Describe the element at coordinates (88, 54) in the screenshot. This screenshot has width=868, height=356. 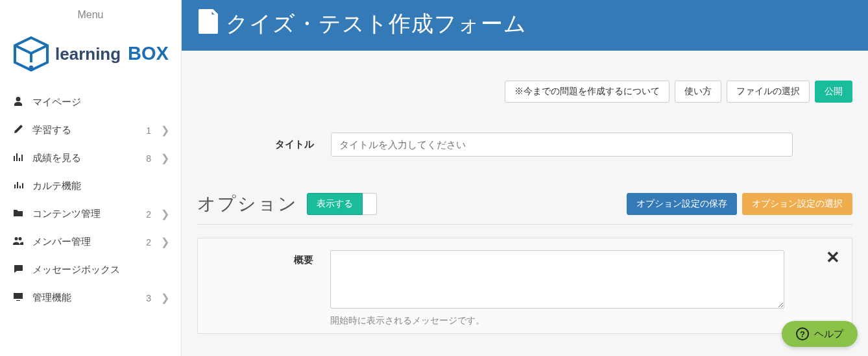
I see `svg-text: learning` at that location.